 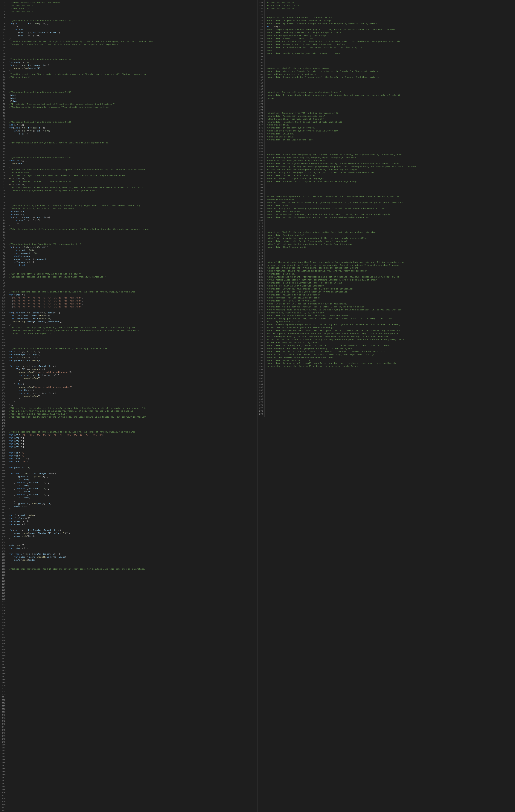 I want to click on line-num: 11, so click(x=3, y=33).